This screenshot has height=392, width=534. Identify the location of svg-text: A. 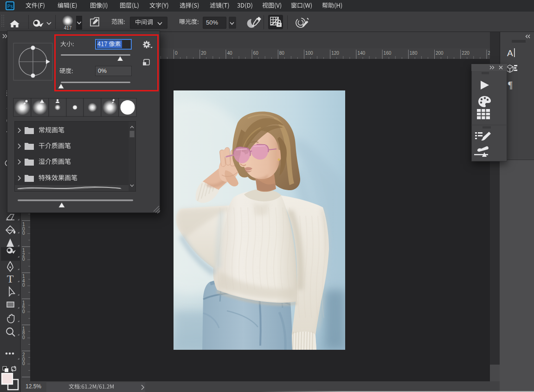
(510, 53).